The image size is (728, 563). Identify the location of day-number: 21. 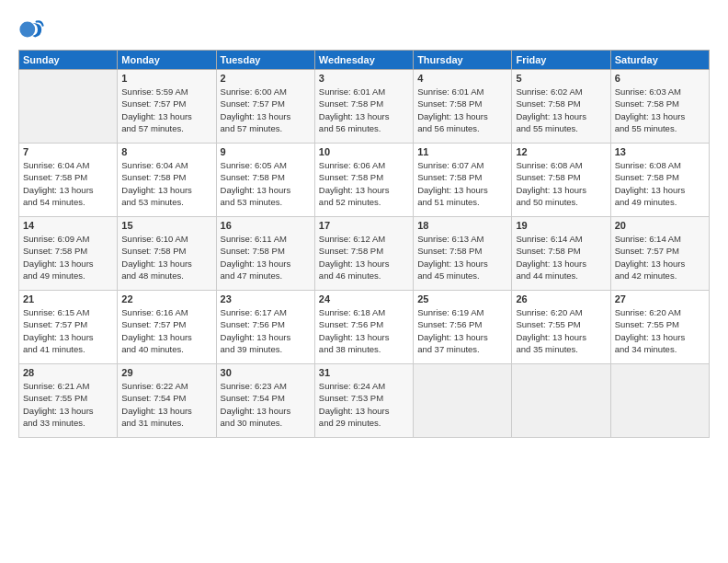
(68, 299).